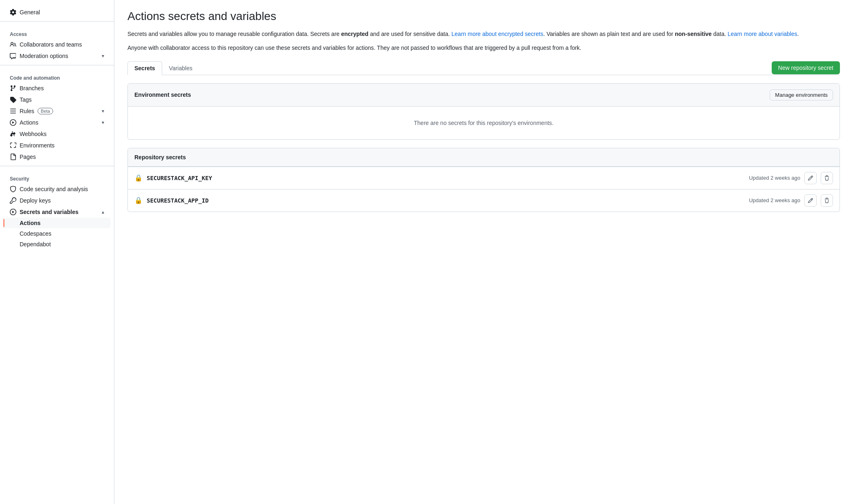  Describe the element at coordinates (802, 95) in the screenshot. I see `manage-environments-button: Manage environments` at that location.